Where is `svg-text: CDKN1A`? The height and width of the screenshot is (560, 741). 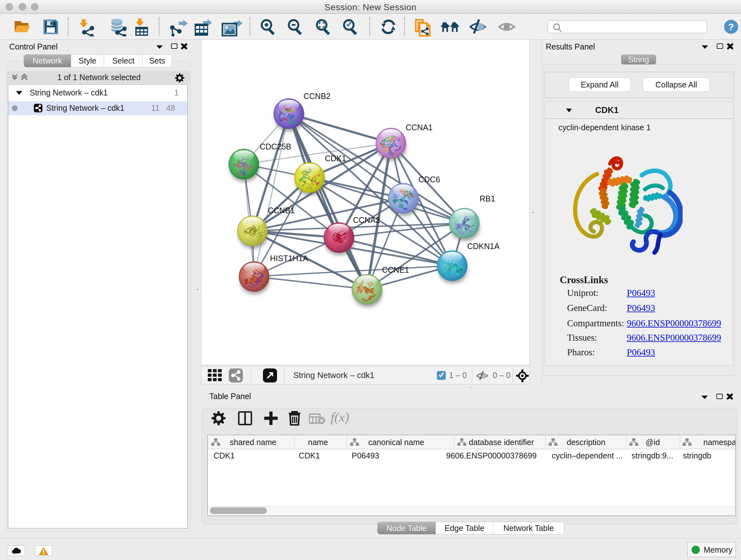 svg-text: CDKN1A is located at coordinates (484, 246).